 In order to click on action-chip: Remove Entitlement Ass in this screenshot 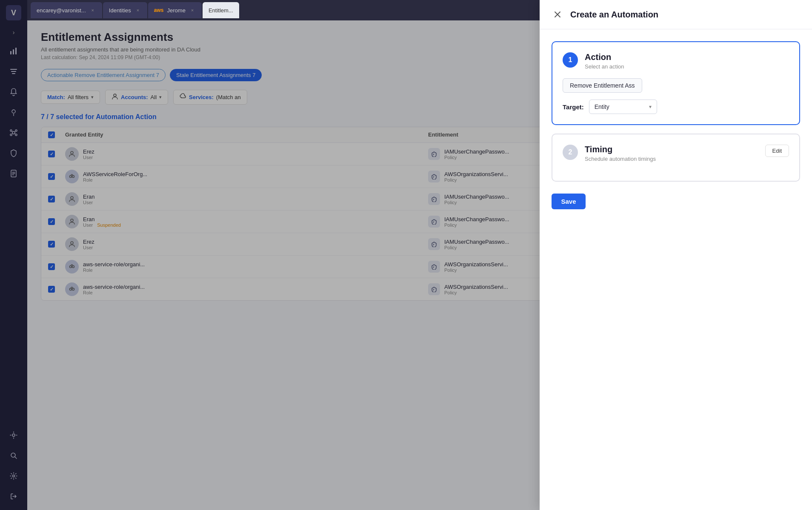, I will do `click(603, 85)`.